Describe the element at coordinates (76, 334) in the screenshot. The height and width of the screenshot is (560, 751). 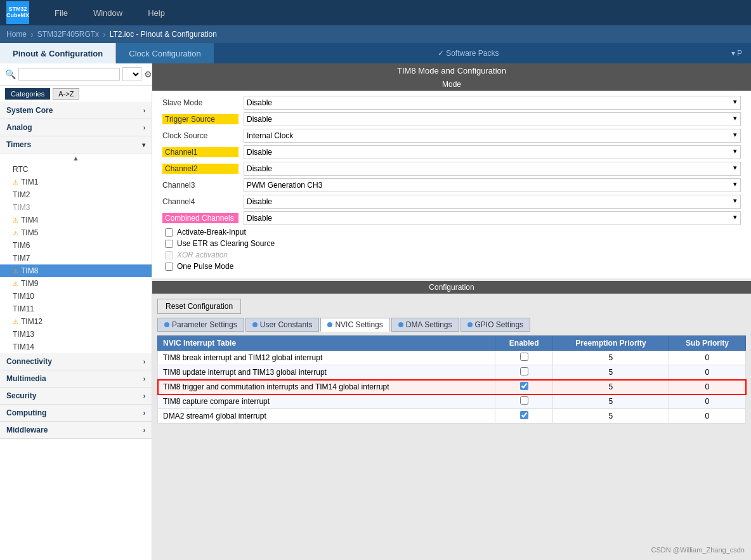
I see `sidebar-item-tim13: TIM13` at that location.